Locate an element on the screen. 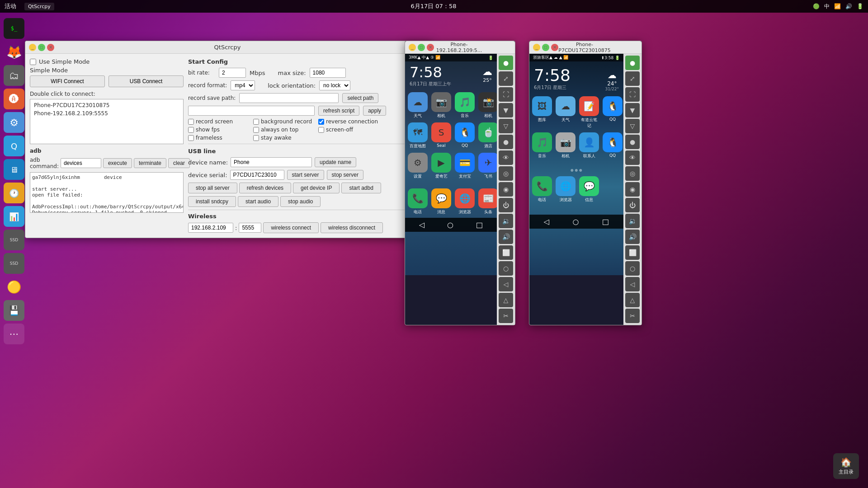  app-cell-weather: ☁ 天气 is located at coordinates (418, 106).